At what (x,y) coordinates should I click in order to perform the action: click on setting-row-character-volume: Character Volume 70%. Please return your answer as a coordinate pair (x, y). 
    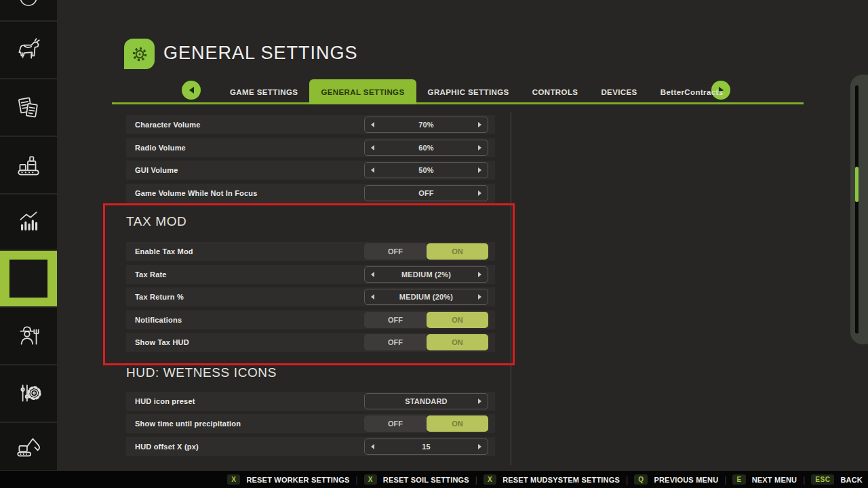
    Looking at the image, I should click on (311, 125).